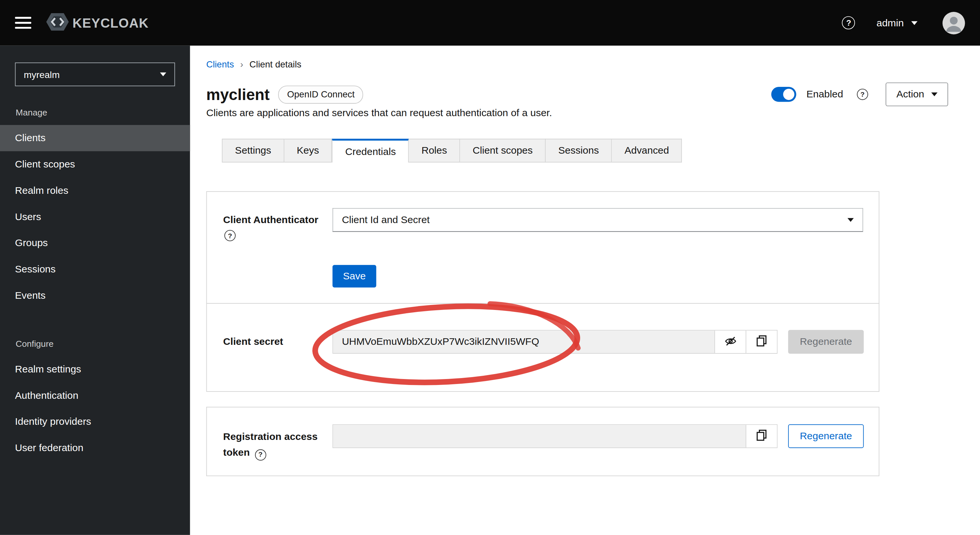 The image size is (980, 535). What do you see at coordinates (238, 94) in the screenshot?
I see `page-title: myclient` at bounding box center [238, 94].